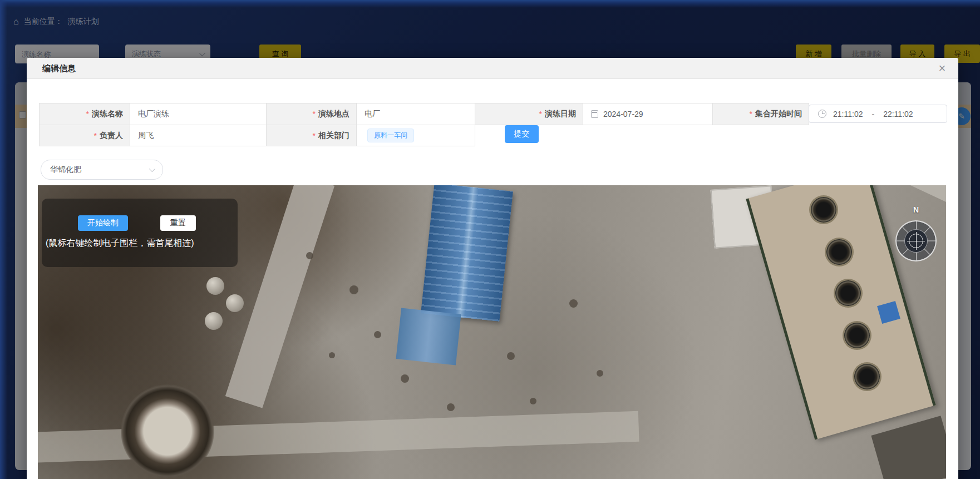 The width and height of the screenshot is (980, 479). What do you see at coordinates (154, 114) in the screenshot?
I see `drill-name-value: 电厂演练` at bounding box center [154, 114].